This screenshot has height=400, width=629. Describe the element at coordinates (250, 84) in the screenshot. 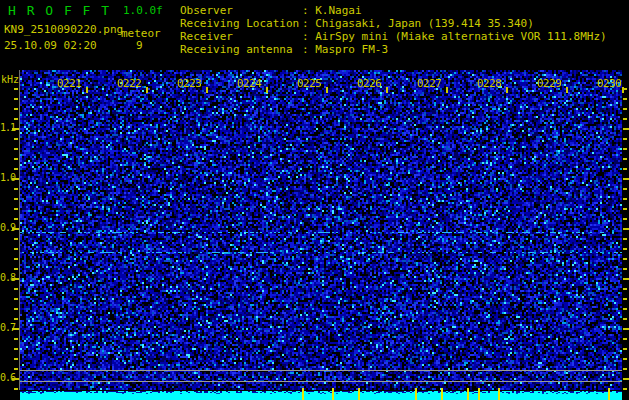

I see `time-label: 0224` at that location.